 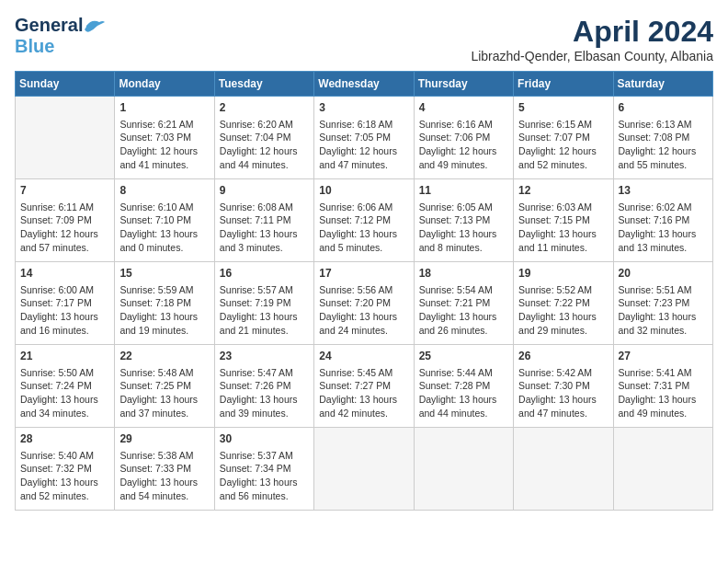 What do you see at coordinates (165, 386) in the screenshot?
I see `calendar-cell: 22Sunrise: 5:48 AMSunset: 7:25 PMDayligh…` at bounding box center [165, 386].